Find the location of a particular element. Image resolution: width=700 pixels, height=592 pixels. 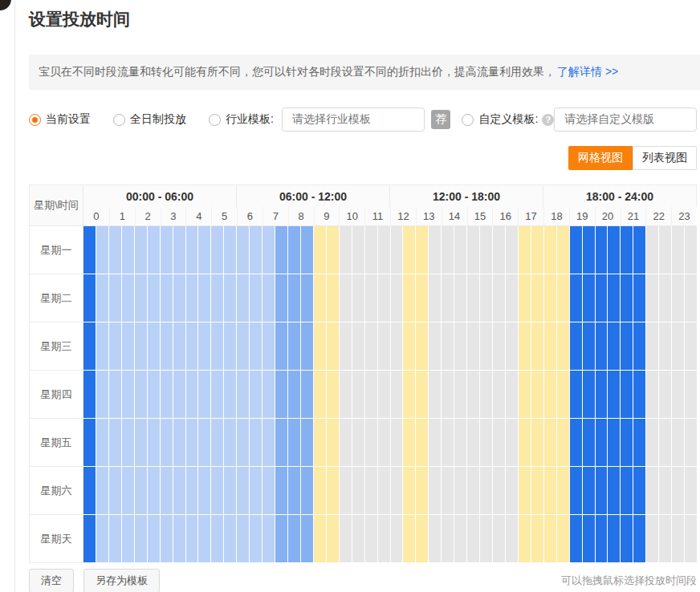

clear-button: 清空 is located at coordinates (51, 581).